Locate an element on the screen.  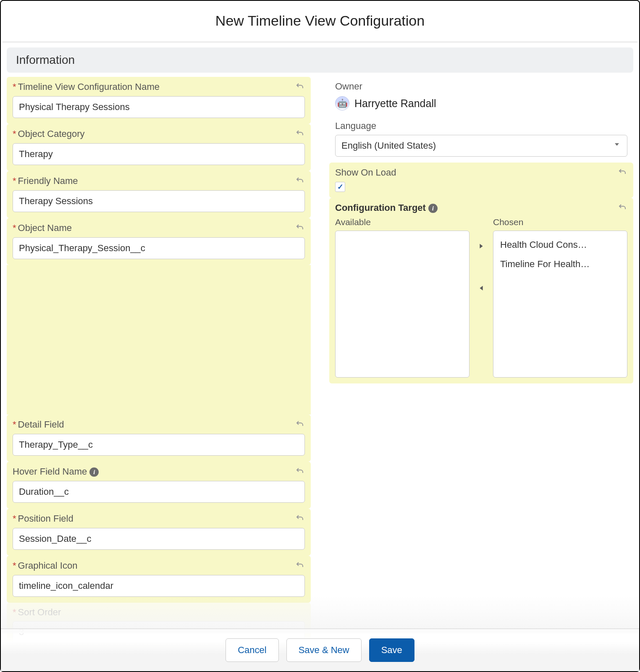
field-graphical-icon: *Graphical Icon is located at coordinates (159, 579).